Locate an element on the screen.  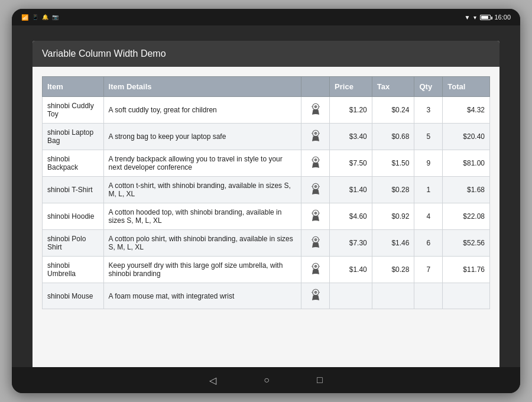
cell-total: $11.76 is located at coordinates (466, 270).